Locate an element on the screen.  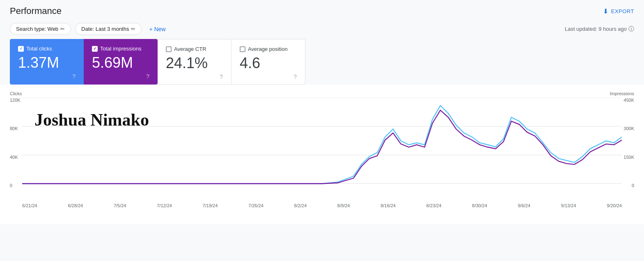
ctr-help-icon: ? is located at coordinates (221, 77).